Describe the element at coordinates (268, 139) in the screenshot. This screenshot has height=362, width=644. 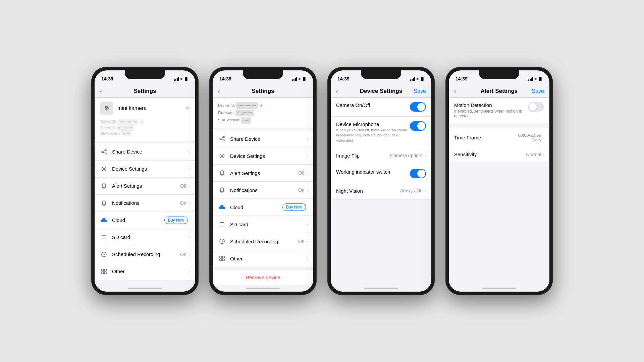
I see `share-device-label-2: Share Device` at that location.